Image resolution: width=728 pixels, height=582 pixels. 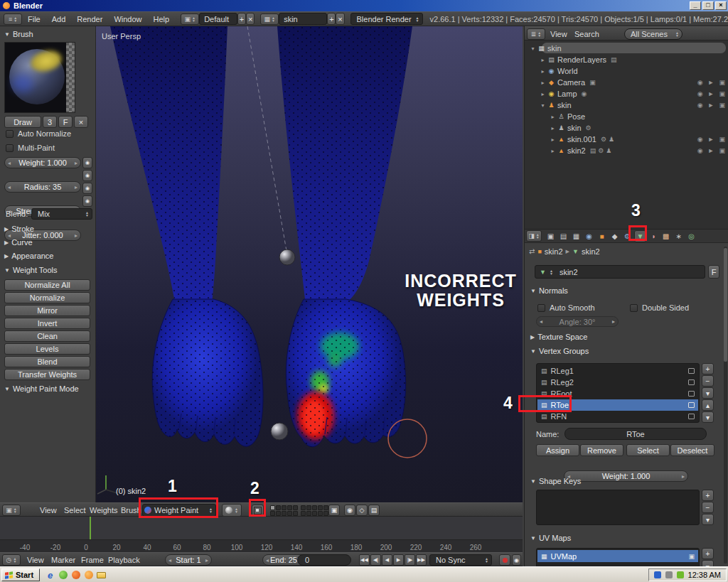 What do you see at coordinates (556, 481) in the screenshot?
I see `shape-keys-panel-header: ▼Shape Keys` at bounding box center [556, 481].